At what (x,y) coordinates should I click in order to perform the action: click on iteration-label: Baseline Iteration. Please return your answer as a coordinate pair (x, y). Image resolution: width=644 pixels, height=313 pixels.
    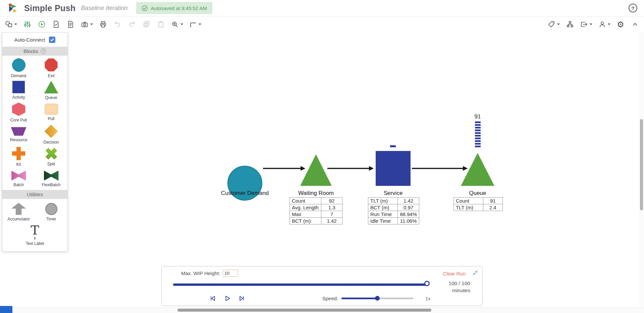
    Looking at the image, I should click on (104, 8).